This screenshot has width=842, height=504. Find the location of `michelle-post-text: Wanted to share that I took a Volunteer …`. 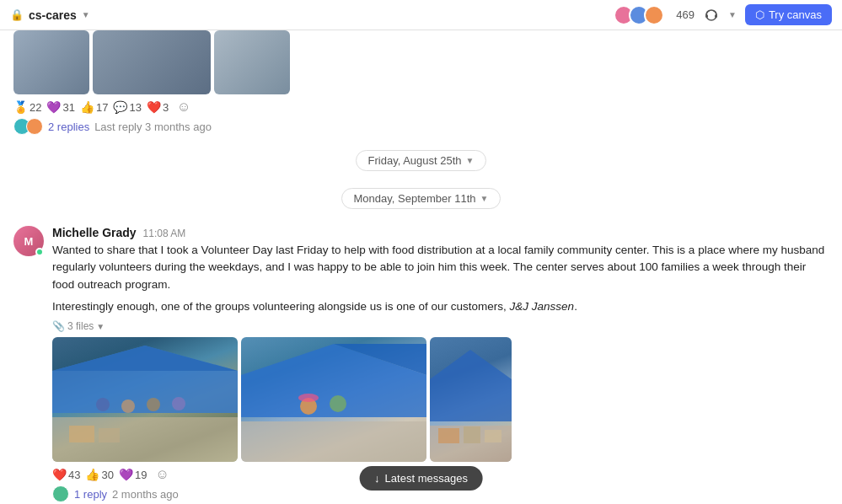

michelle-post-text: Wanted to share that I took a Volunteer … is located at coordinates (440, 268).